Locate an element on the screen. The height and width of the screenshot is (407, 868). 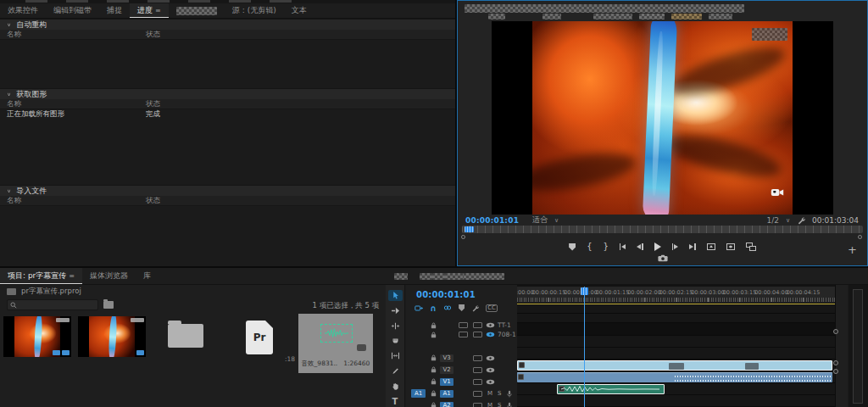
tab-edit-to-tape: 编辑到磁带 is located at coordinates (73, 10).